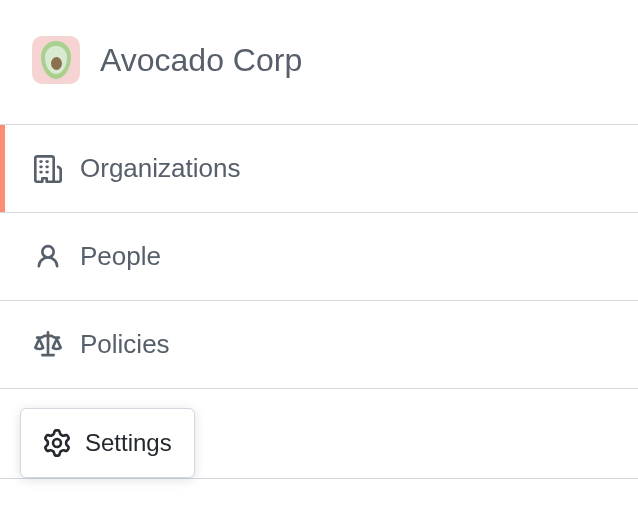  Describe the element at coordinates (48, 257) in the screenshot. I see `person-icon` at that location.